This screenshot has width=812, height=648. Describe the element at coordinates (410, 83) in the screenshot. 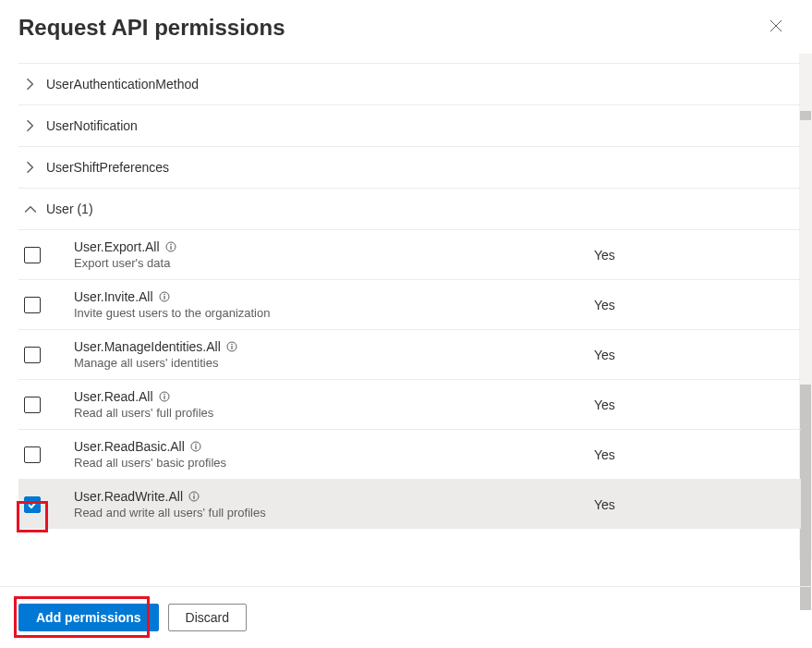

I see `section-user-auth-method: UserAuthenticationMethod` at that location.